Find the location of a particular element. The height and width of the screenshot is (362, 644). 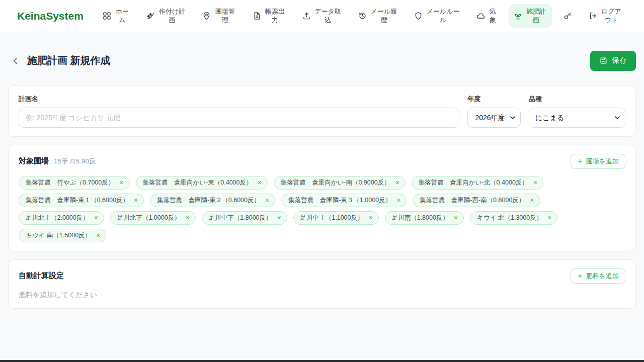

variety-field-group: 品種 にこまる is located at coordinates (577, 111).